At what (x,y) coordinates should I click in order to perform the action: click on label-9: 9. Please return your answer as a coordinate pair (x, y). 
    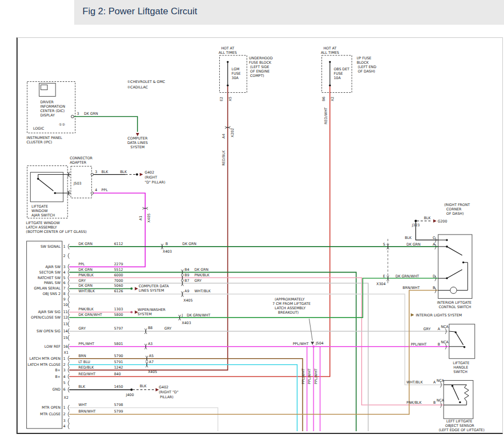
    Looking at the image, I should click on (64, 299).